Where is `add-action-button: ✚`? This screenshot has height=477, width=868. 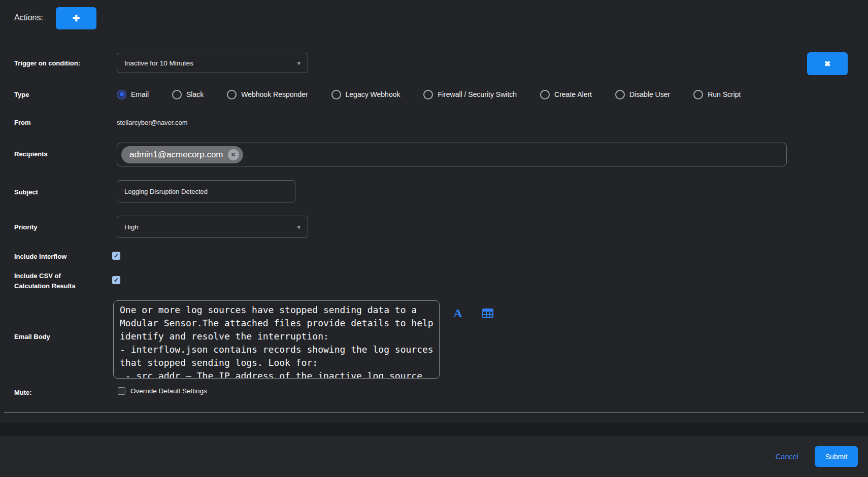
add-action-button: ✚ is located at coordinates (76, 18).